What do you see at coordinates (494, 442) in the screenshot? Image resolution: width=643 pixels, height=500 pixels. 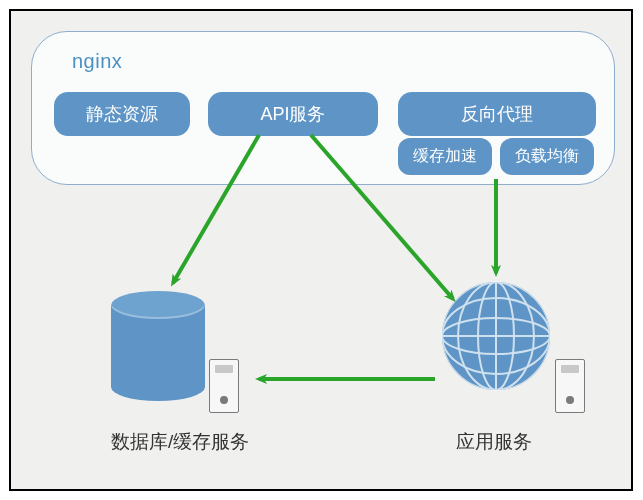 I see `app-service-label: 应用服务` at bounding box center [494, 442].